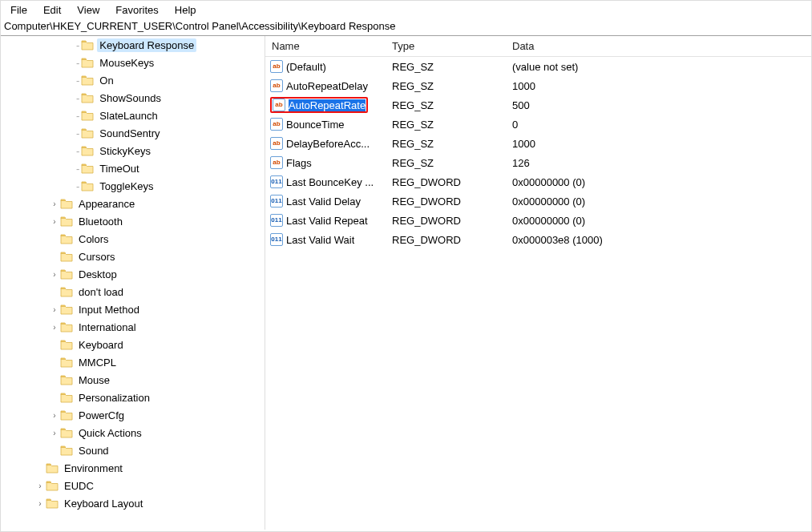 This screenshot has width=812, height=532. What do you see at coordinates (325, 66) in the screenshot?
I see `value-name-cell: ab(Default)` at bounding box center [325, 66].